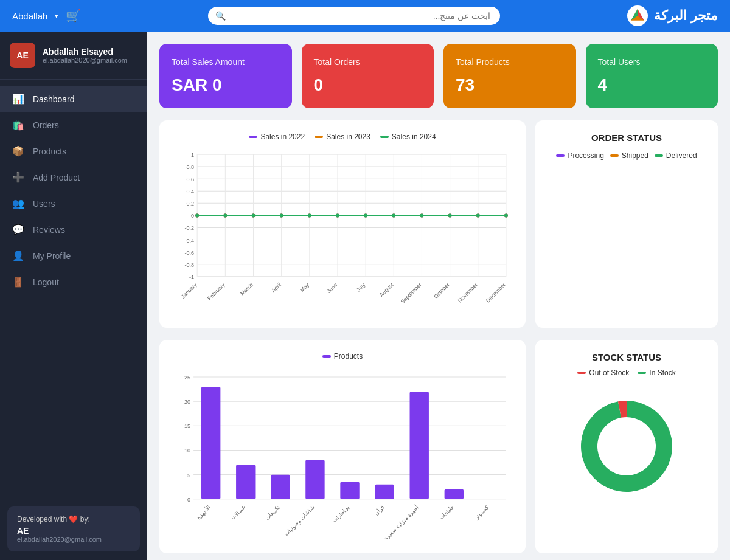  I want to click on stat-label: Total Orders, so click(368, 62).